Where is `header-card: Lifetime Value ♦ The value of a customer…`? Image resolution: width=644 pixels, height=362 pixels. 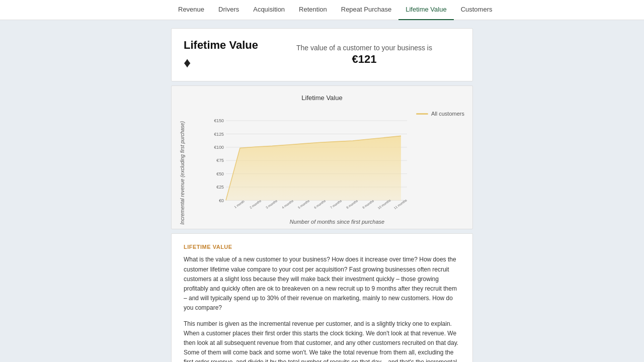 header-card: Lifetime Value ♦ The value of a customer… is located at coordinates (322, 55).